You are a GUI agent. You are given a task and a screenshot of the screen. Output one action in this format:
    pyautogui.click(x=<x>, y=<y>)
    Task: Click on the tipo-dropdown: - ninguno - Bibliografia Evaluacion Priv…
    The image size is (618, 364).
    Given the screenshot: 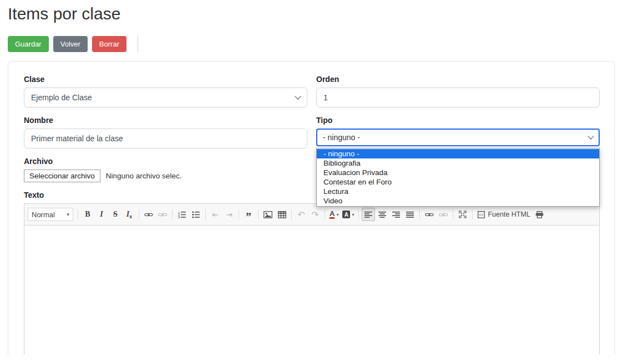 What is the action you would take?
    pyautogui.click(x=458, y=177)
    